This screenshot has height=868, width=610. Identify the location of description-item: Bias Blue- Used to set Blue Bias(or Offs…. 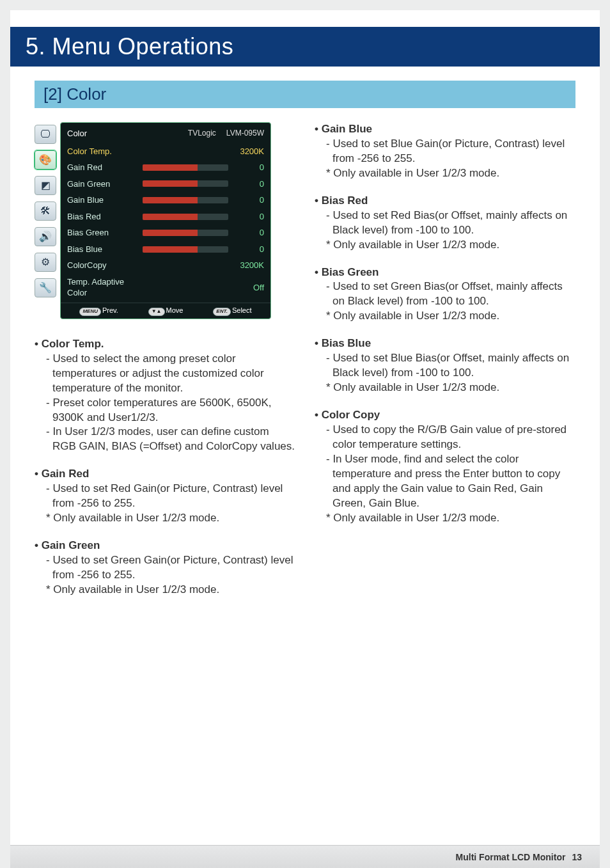
(445, 366).